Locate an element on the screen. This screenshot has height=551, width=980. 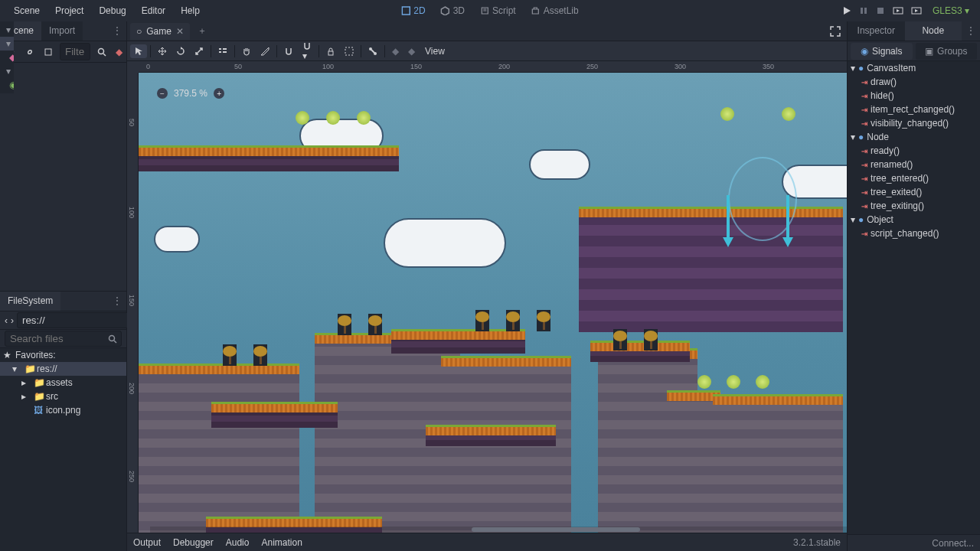
signal-emit-icon: ⇥ is located at coordinates (864, 165).